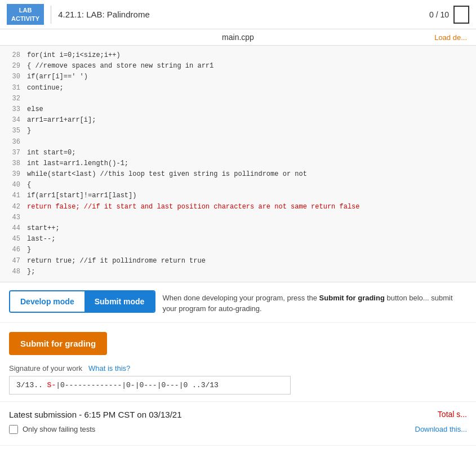 The width and height of the screenshot is (476, 452). Describe the element at coordinates (238, 163) in the screenshot. I see `code-line: 38int last=arr1.length()-1;` at that location.